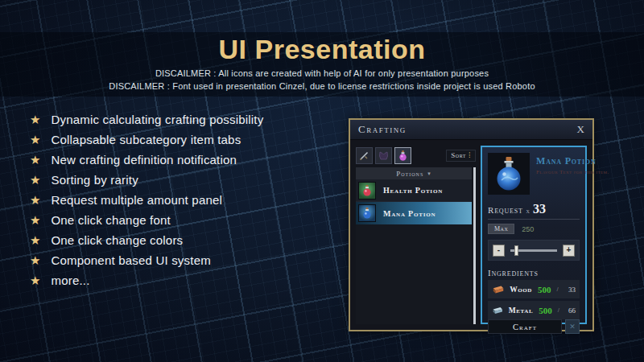  What do you see at coordinates (472, 130) in the screenshot?
I see `crafting-titlebar: Crafting X` at bounding box center [472, 130].